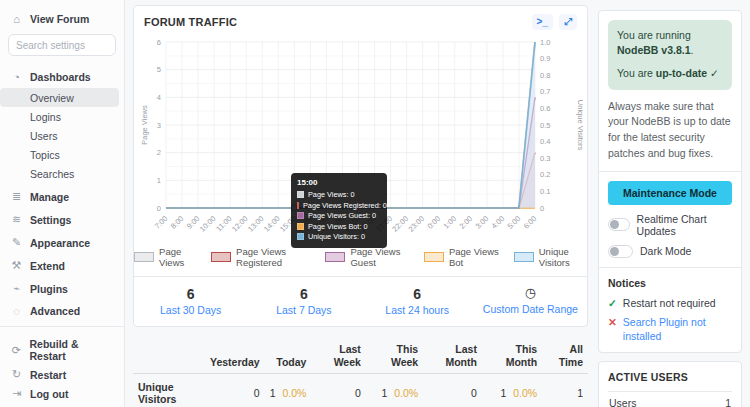 Image resolution: width=750 pixels, height=407 pixels. What do you see at coordinates (16, 350) in the screenshot?
I see `rebuild-icon: ⟳` at bounding box center [16, 350].